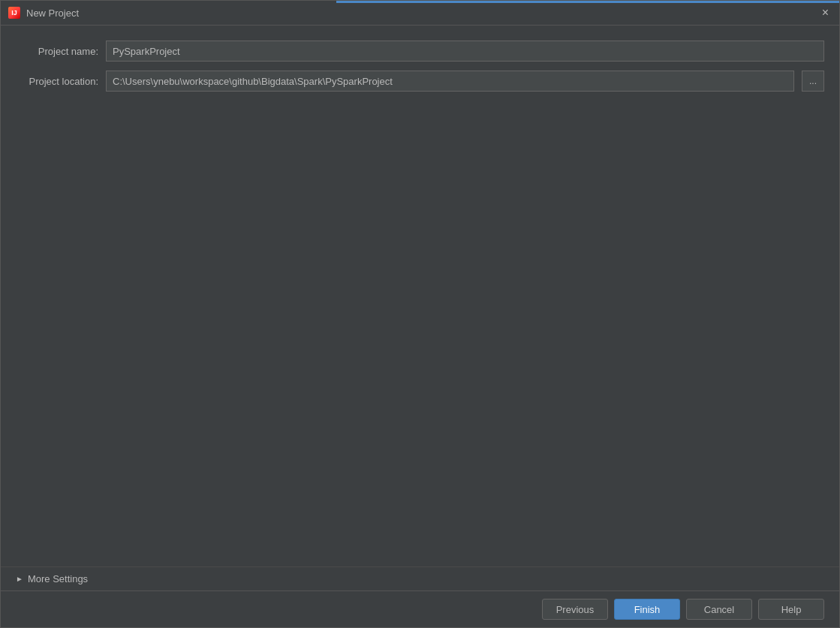  I want to click on cancel-button: Cancel, so click(719, 609).